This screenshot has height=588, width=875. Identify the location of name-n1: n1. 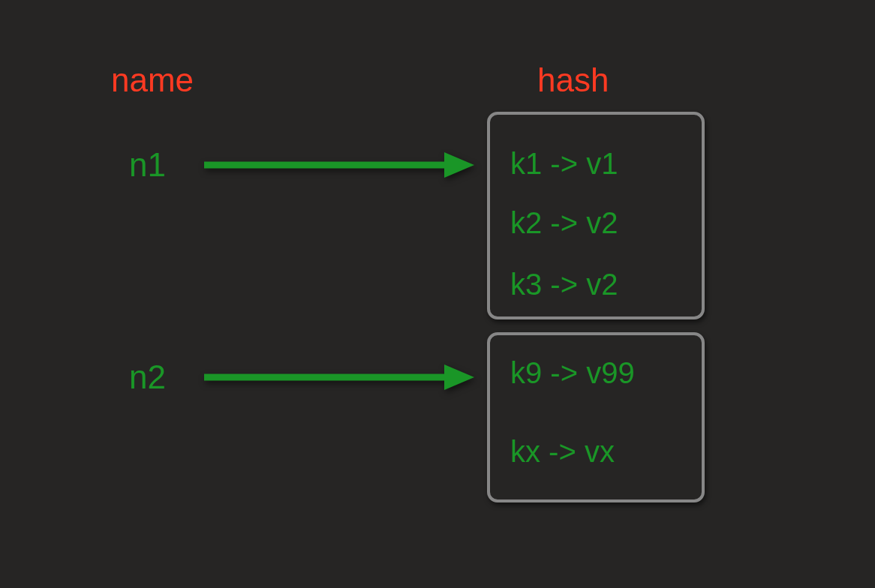
(147, 165).